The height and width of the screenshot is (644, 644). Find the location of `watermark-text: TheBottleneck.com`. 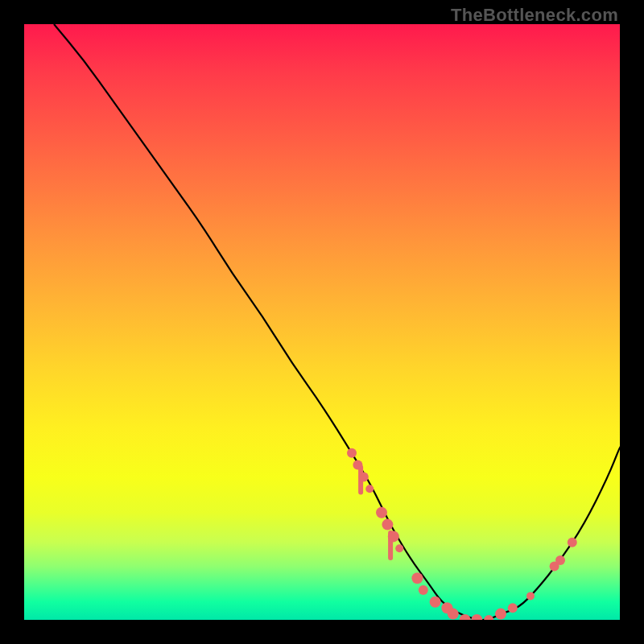

watermark-text: TheBottleneck.com is located at coordinates (535, 15).